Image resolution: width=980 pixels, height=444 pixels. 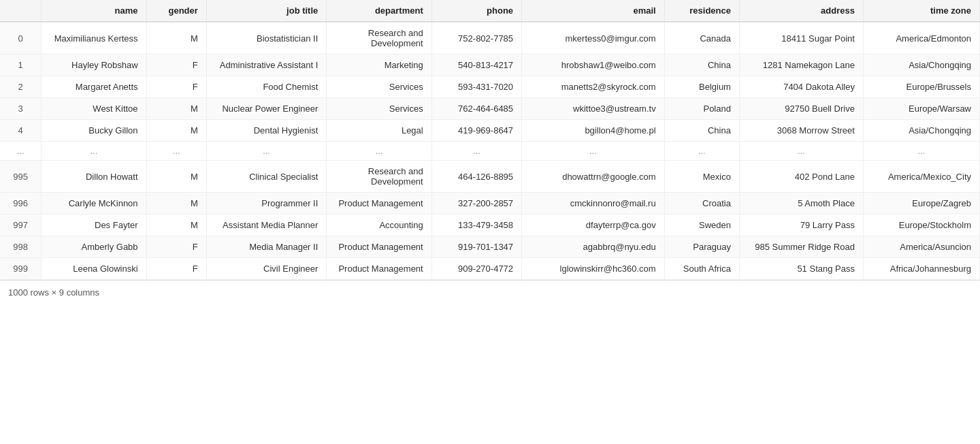 I want to click on cell-jobtitle: Food Chemist, so click(x=266, y=87).